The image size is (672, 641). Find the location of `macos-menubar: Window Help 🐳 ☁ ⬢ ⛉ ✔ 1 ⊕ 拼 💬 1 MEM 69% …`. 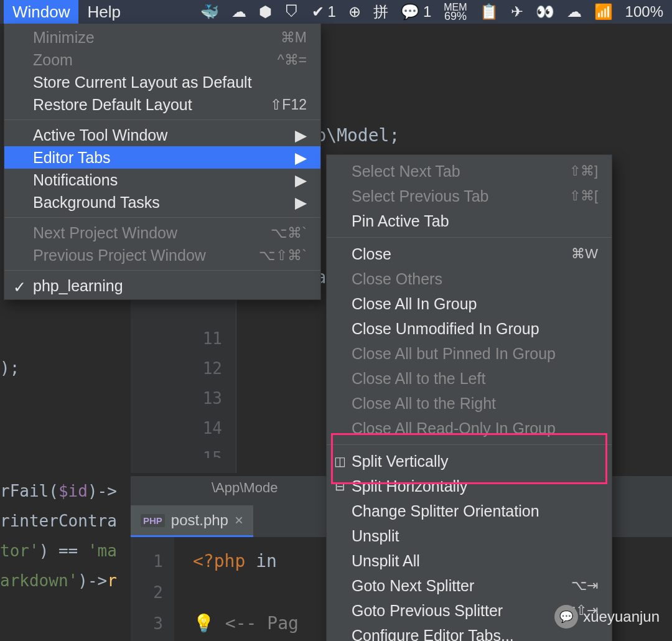

macos-menubar: Window Help 🐳 ☁ ⬢ ⛉ ✔ 1 ⊕ 拼 💬 1 MEM 69% … is located at coordinates (336, 12).